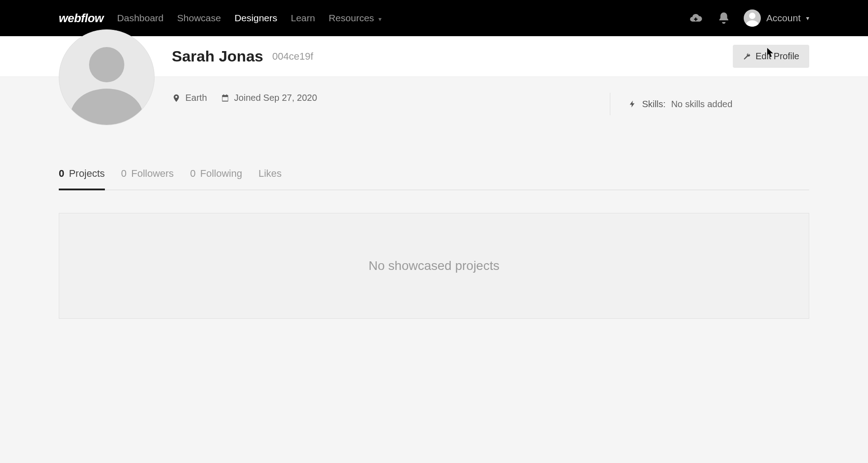  What do you see at coordinates (176, 98) in the screenshot?
I see `location-icon` at bounding box center [176, 98].